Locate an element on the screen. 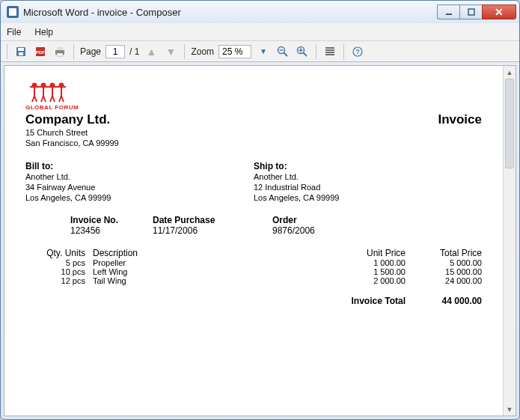  scroll-down-button: ▼ is located at coordinates (510, 409).